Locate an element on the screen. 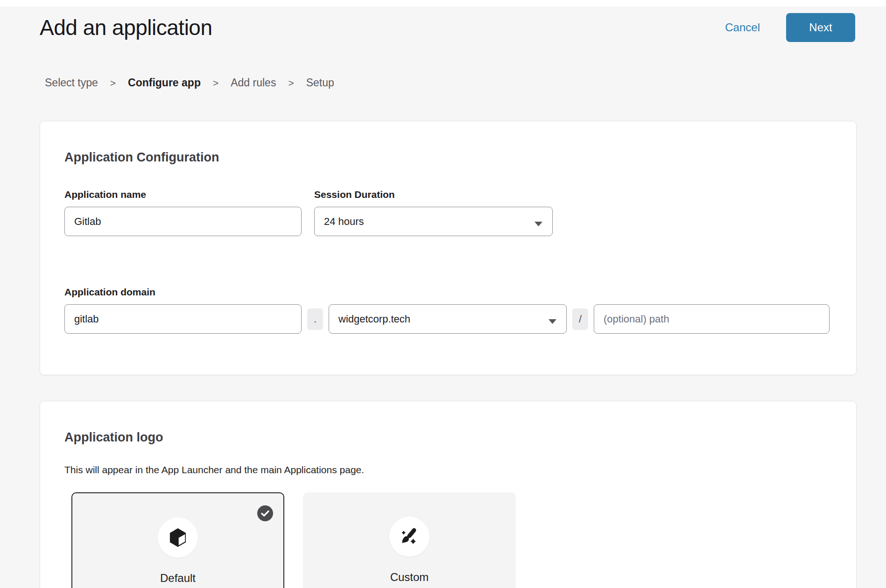  session-duration-field: Session Duration 24 hours is located at coordinates (433, 213).